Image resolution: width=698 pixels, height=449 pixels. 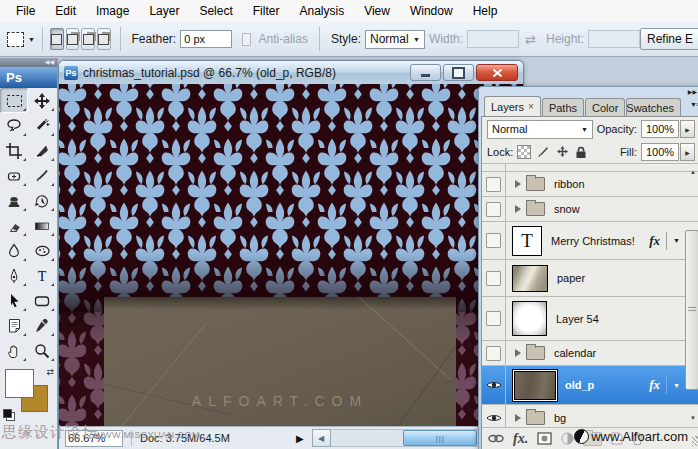 I want to click on tool-preset-picker: ▼, so click(x=21, y=40).